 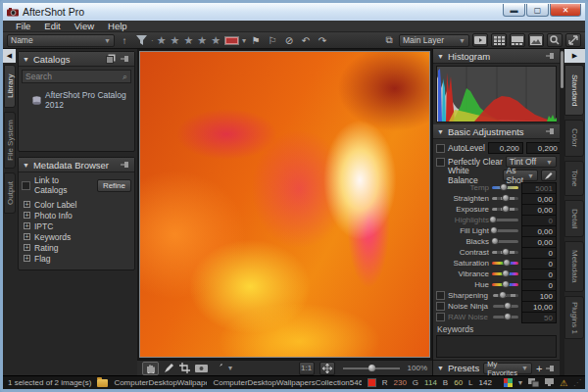 I want to click on redeye-tool-button, so click(x=202, y=368).